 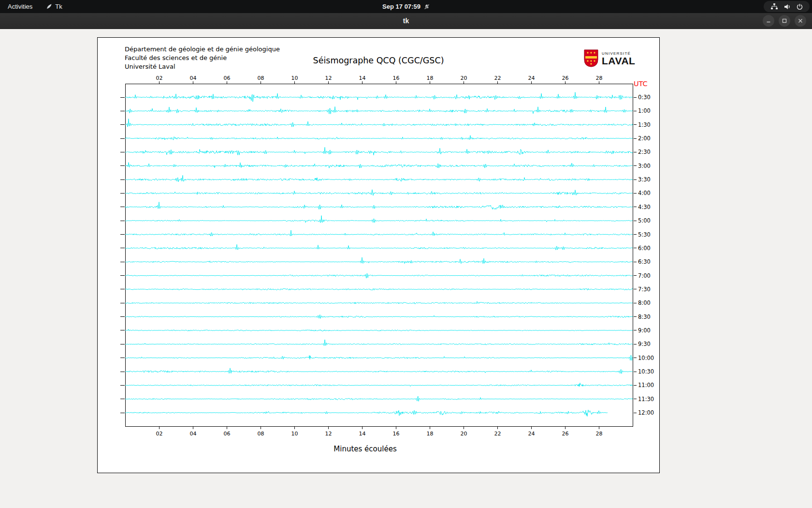 What do you see at coordinates (646, 385) in the screenshot?
I see `svg-text: 11:00` at bounding box center [646, 385].